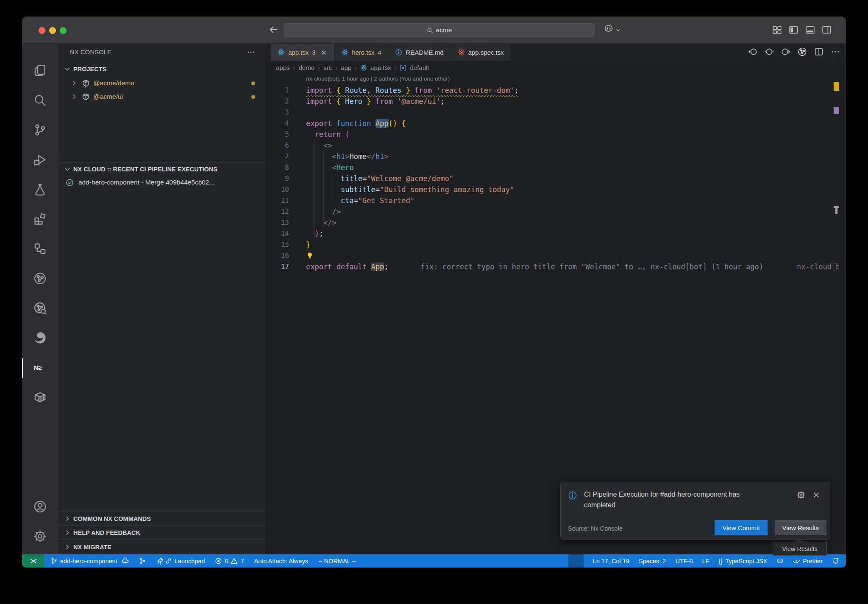 This screenshot has width=868, height=604. Describe the element at coordinates (801, 495) in the screenshot. I see `notification-settings-icon` at that location.